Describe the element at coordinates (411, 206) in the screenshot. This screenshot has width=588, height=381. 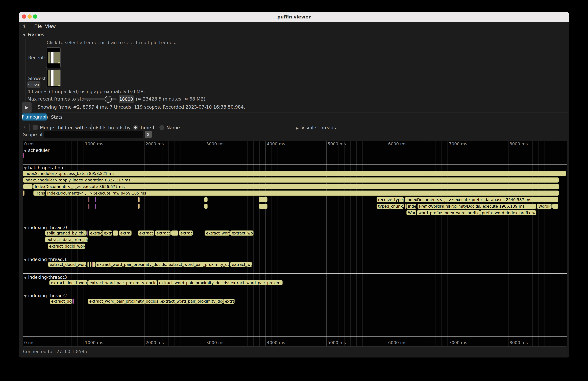
I see `scope-bar: index` at that location.